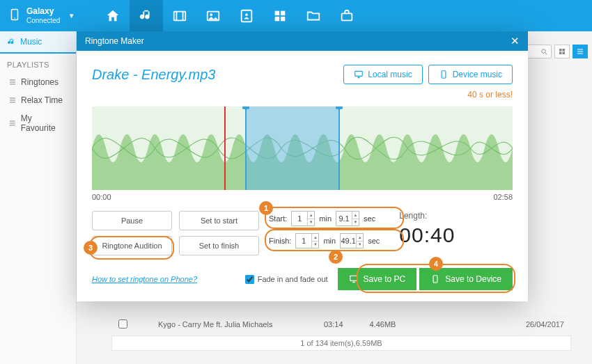  I want to click on sidebar-item-ringtones: Ringtones, so click(38, 82).